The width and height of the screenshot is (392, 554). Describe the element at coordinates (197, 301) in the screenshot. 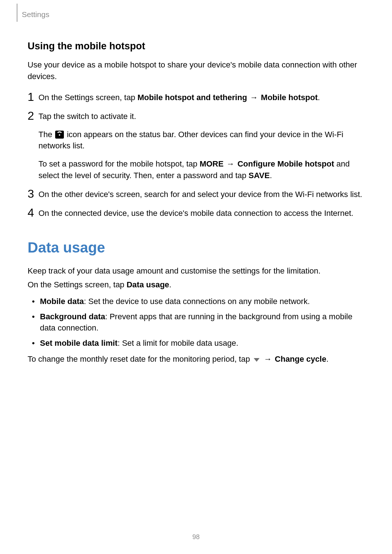

I see `text: : Set the device to use data connections…` at that location.